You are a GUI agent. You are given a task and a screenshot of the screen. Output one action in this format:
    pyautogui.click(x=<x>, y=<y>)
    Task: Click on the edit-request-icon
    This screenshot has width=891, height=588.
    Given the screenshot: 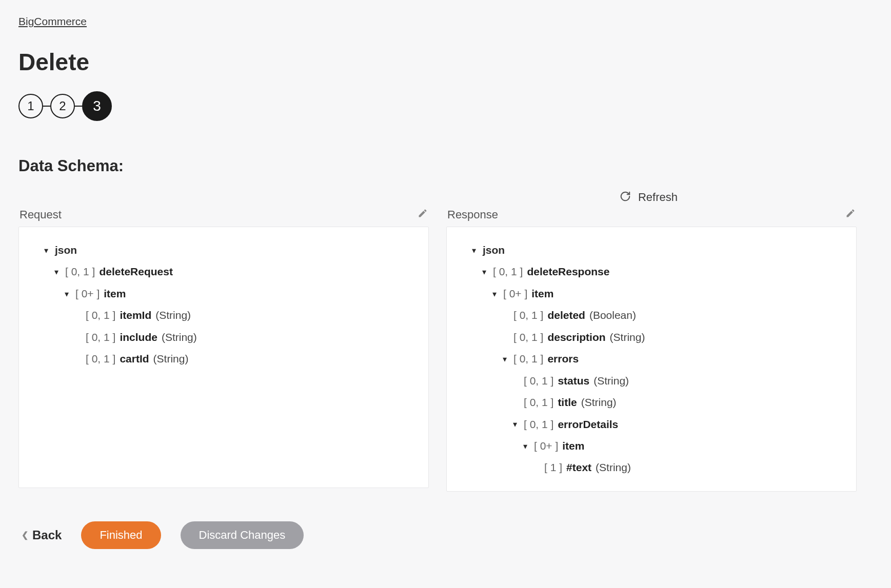 What is the action you would take?
    pyautogui.click(x=423, y=215)
    